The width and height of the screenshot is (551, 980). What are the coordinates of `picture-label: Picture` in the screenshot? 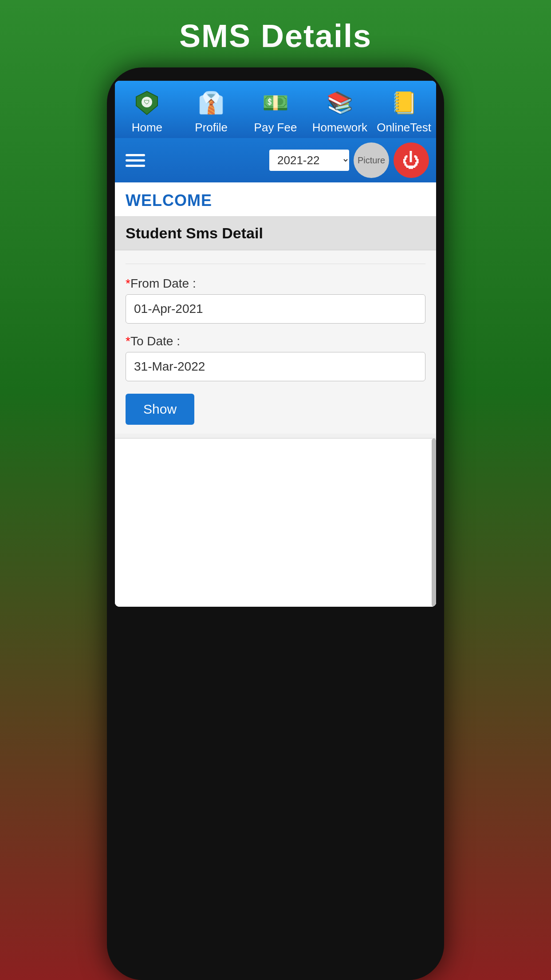 It's located at (371, 161).